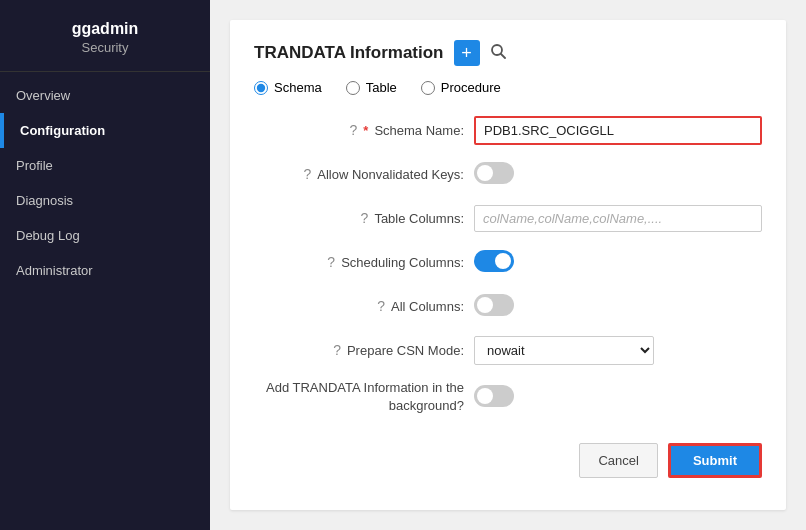 The height and width of the screenshot is (530, 806). Describe the element at coordinates (564, 350) in the screenshot. I see `prepare-csn-select: nowait wait none` at that location.